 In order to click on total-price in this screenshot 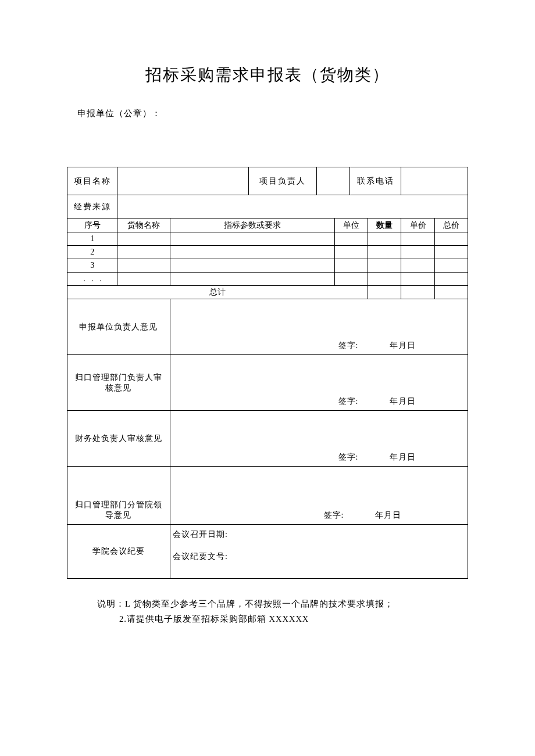, I will do `click(418, 293)`.